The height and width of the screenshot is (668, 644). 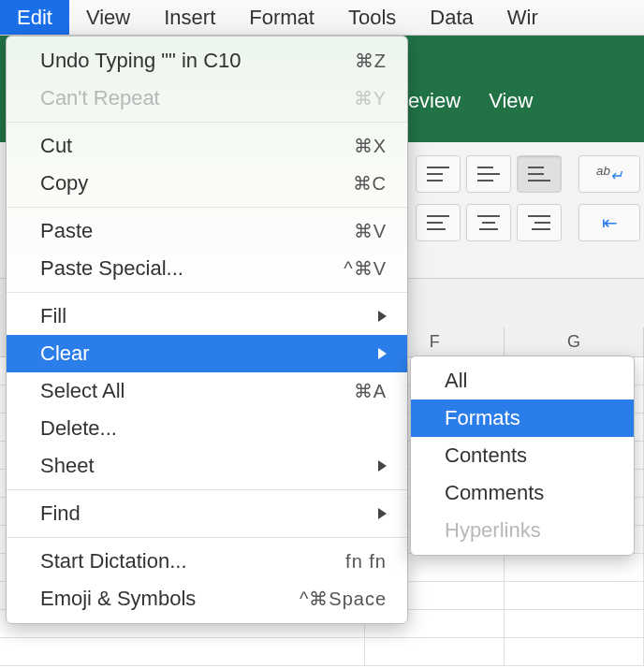 I want to click on menu-copy: Copy ⌘C, so click(x=207, y=183).